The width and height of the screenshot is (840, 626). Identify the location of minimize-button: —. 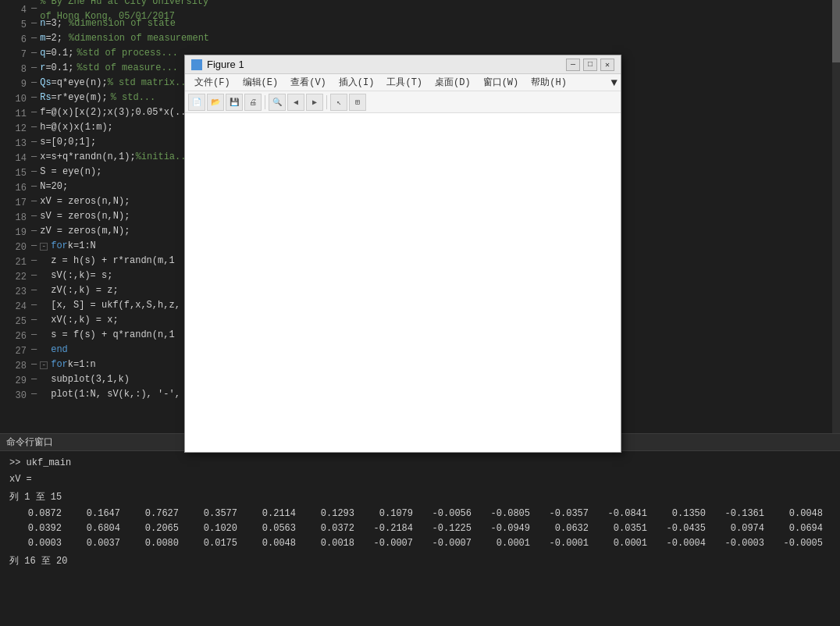
(573, 65).